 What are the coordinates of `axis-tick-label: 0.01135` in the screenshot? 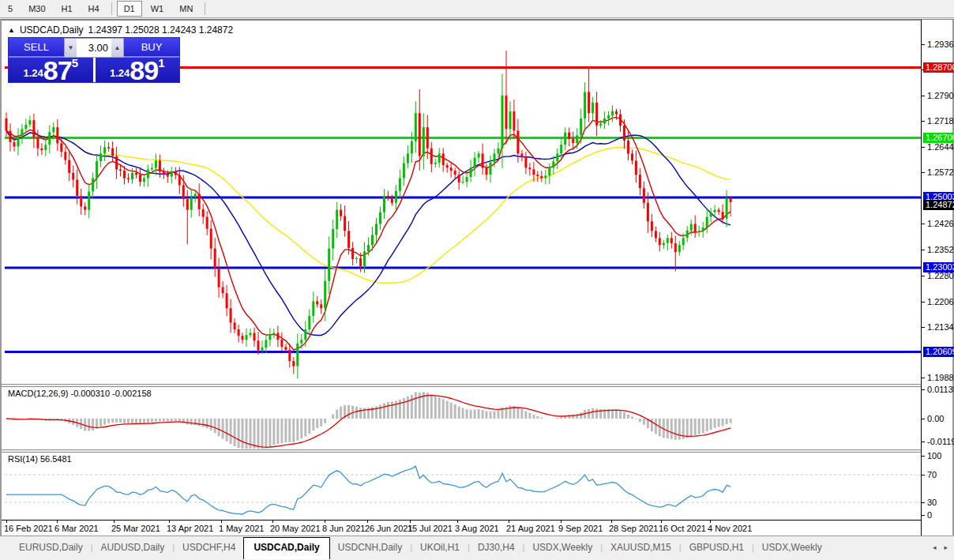 It's located at (941, 389).